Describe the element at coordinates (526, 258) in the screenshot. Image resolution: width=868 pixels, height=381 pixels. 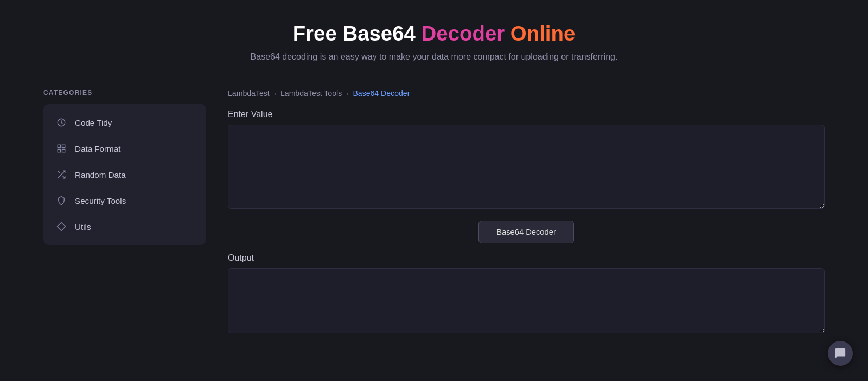
I see `output-section-title: Output` at that location.